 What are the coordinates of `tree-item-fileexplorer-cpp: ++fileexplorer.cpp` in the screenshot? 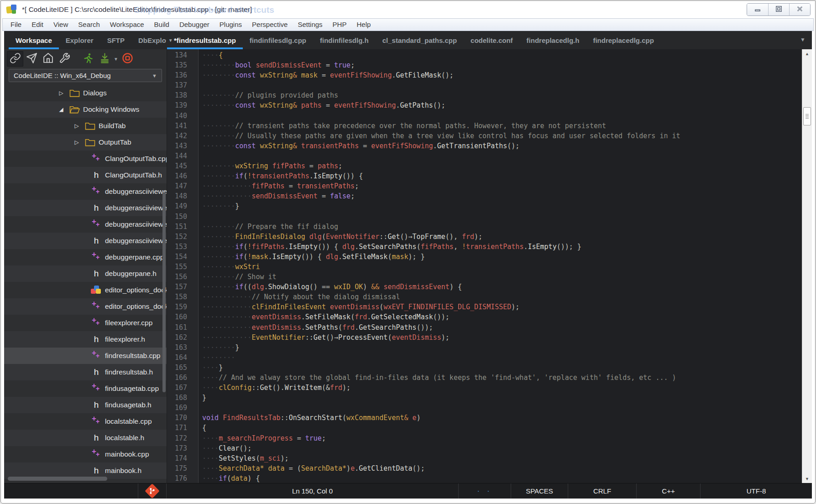 It's located at (85, 323).